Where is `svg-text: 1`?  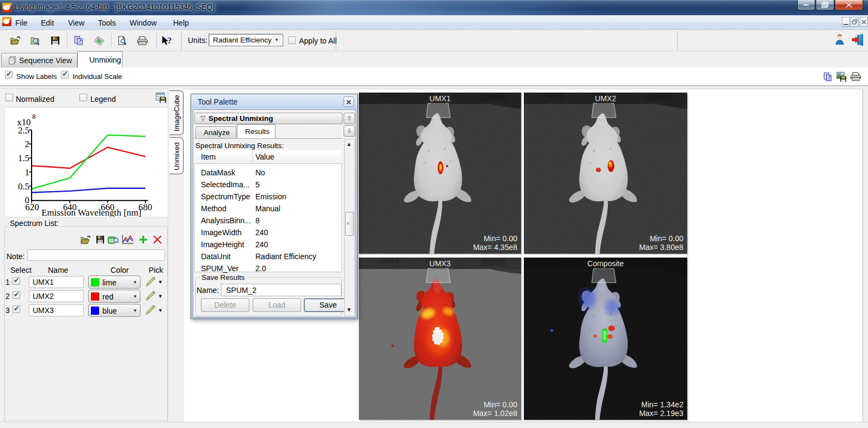
svg-text: 1 is located at coordinates (27, 172).